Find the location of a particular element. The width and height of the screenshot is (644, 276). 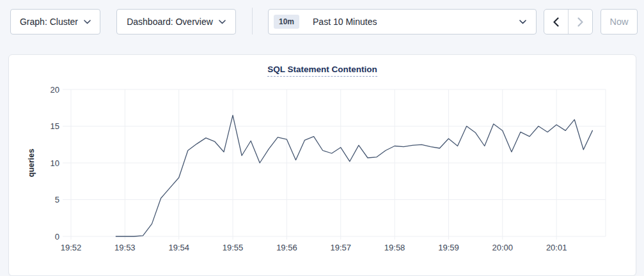

time-step-group is located at coordinates (568, 22).